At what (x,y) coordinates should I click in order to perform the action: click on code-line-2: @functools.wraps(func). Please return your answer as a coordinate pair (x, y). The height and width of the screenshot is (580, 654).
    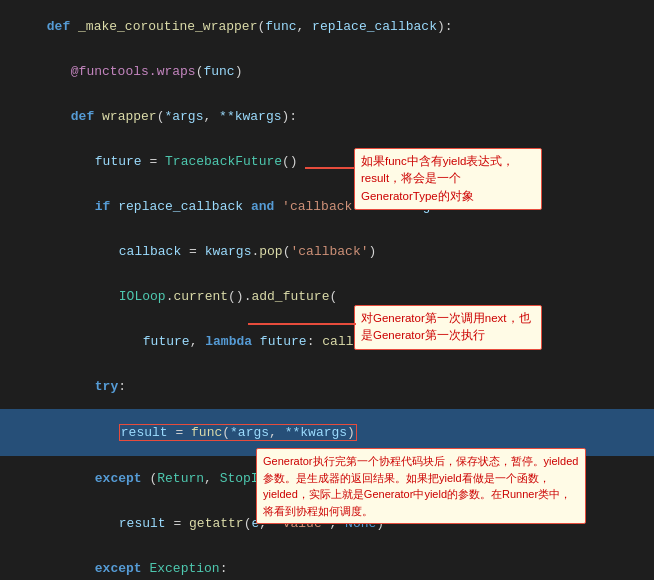
    Looking at the image, I should click on (327, 72).